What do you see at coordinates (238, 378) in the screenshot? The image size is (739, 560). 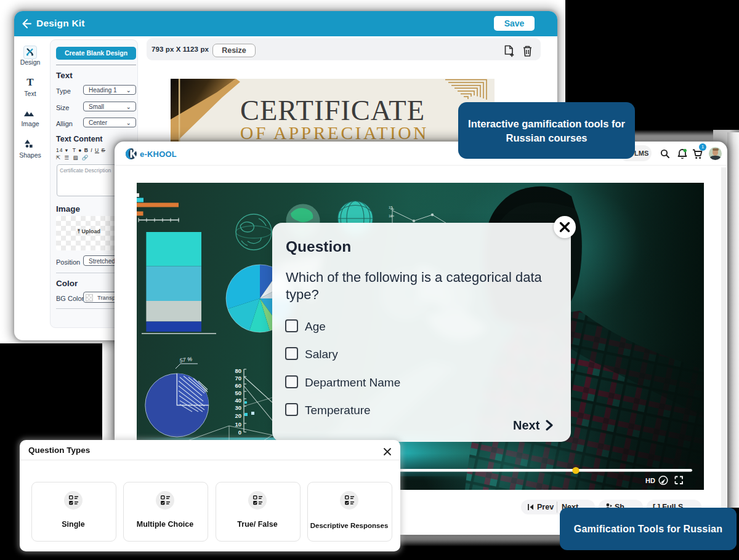 I see `svg-text: 70` at bounding box center [238, 378].